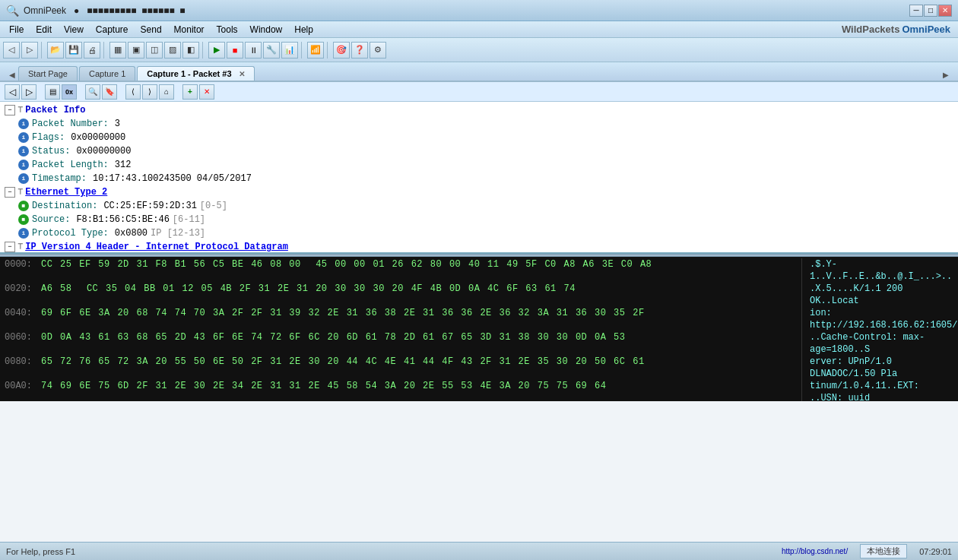  Describe the element at coordinates (235, 50) in the screenshot. I see `tb-stop-button: ■` at that location.